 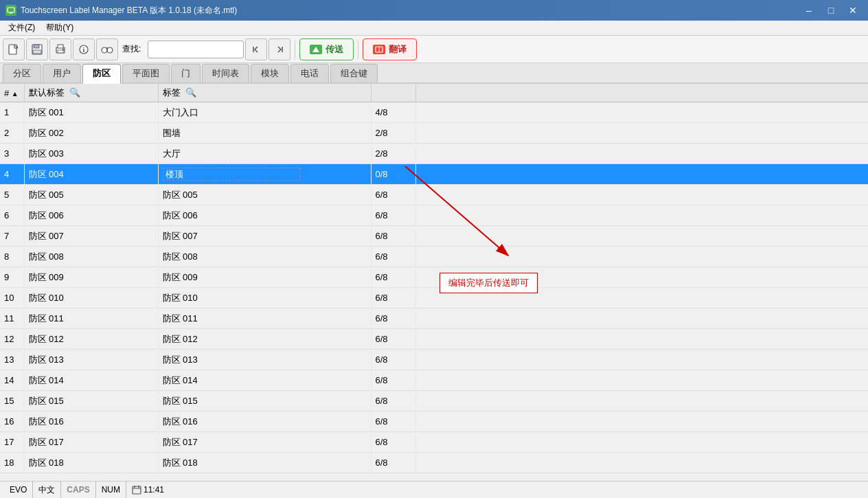 I want to click on status-time-icon: 11:41, so click(x=148, y=490).